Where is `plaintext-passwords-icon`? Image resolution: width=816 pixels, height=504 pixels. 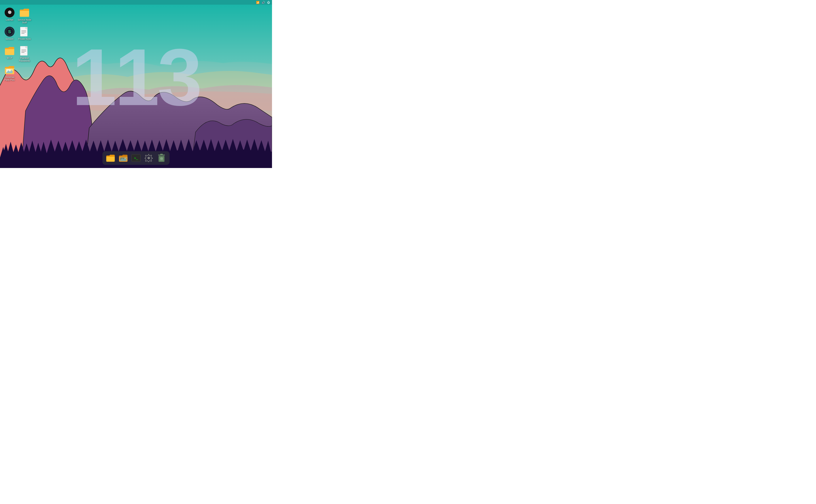 plaintext-passwords-icon is located at coordinates (25, 51).